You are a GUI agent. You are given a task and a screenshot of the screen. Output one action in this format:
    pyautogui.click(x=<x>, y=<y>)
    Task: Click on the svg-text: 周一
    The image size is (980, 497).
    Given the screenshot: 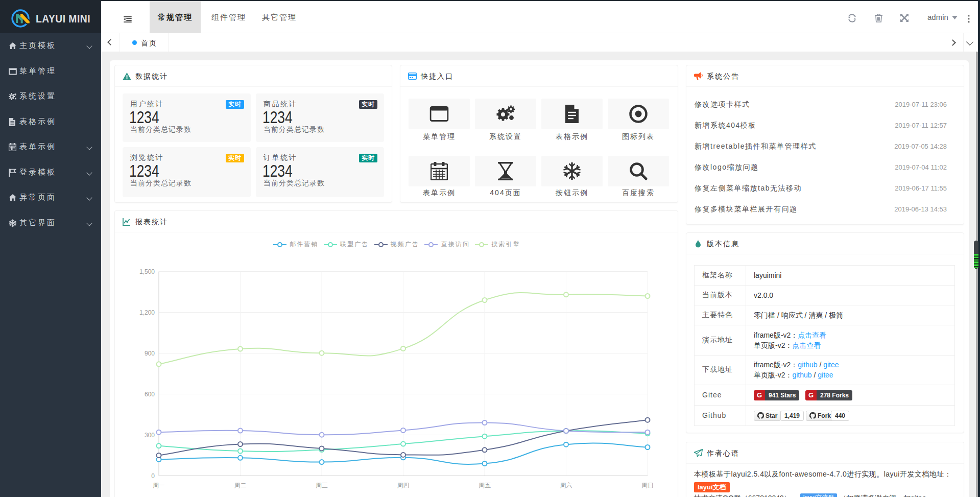 What is the action you would take?
    pyautogui.click(x=159, y=485)
    